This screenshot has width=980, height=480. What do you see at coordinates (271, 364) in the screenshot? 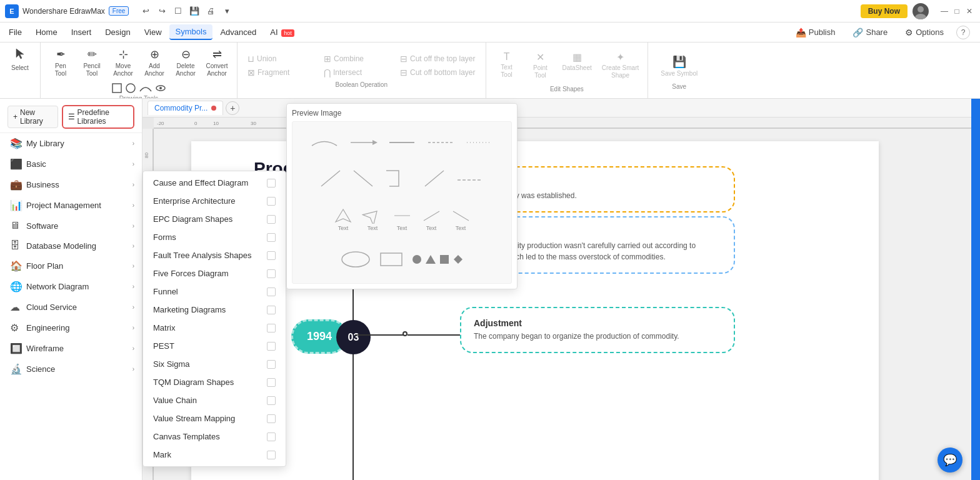
I see `six-sigma-checkbox` at bounding box center [271, 364].